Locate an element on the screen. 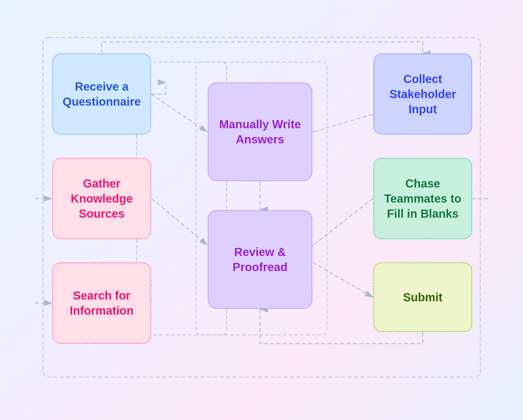 The height and width of the screenshot is (420, 523). node-review: Review & Proofread is located at coordinates (260, 259).